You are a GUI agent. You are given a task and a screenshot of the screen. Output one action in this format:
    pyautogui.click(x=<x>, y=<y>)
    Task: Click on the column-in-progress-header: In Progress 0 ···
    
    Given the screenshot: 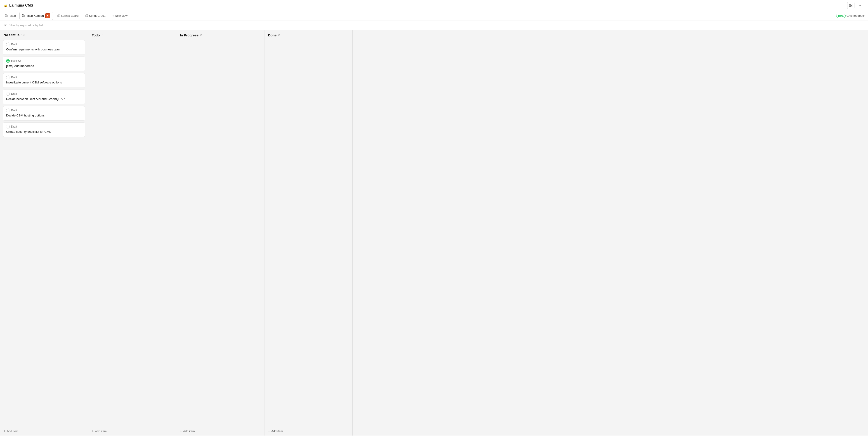 What is the action you would take?
    pyautogui.click(x=220, y=35)
    